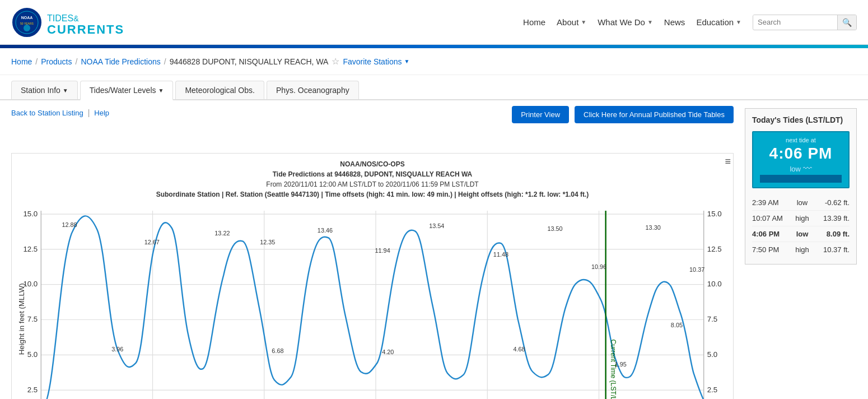 The width and height of the screenshot is (868, 399). Describe the element at coordinates (719, 22) in the screenshot. I see `nav-education: Education ▼` at that location.